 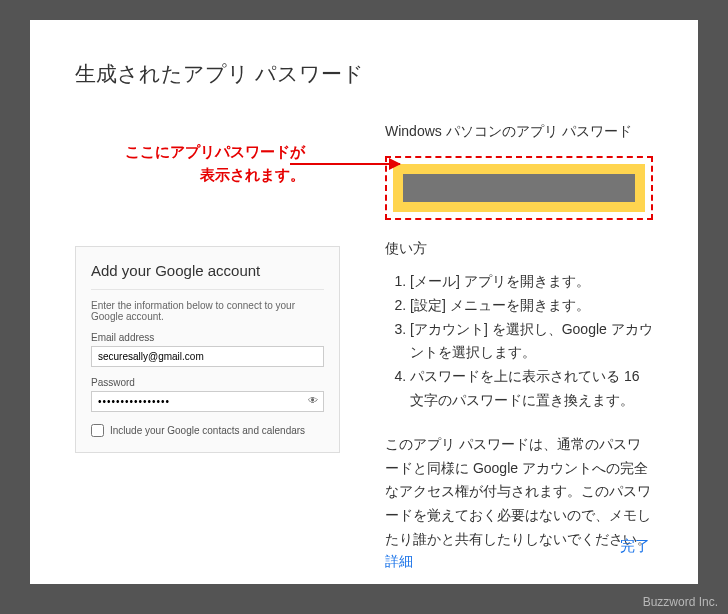 I want to click on checkbox-row: Include your Google contacts and calenda…, so click(x=208, y=430).